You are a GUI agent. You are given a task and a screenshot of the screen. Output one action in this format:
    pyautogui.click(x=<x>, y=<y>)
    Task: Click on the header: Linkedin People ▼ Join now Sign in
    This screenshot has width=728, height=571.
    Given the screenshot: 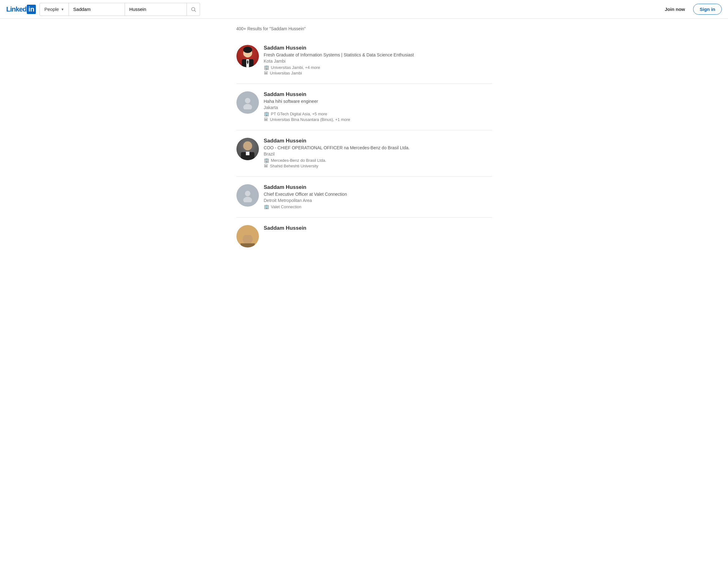 What is the action you would take?
    pyautogui.click(x=364, y=9)
    